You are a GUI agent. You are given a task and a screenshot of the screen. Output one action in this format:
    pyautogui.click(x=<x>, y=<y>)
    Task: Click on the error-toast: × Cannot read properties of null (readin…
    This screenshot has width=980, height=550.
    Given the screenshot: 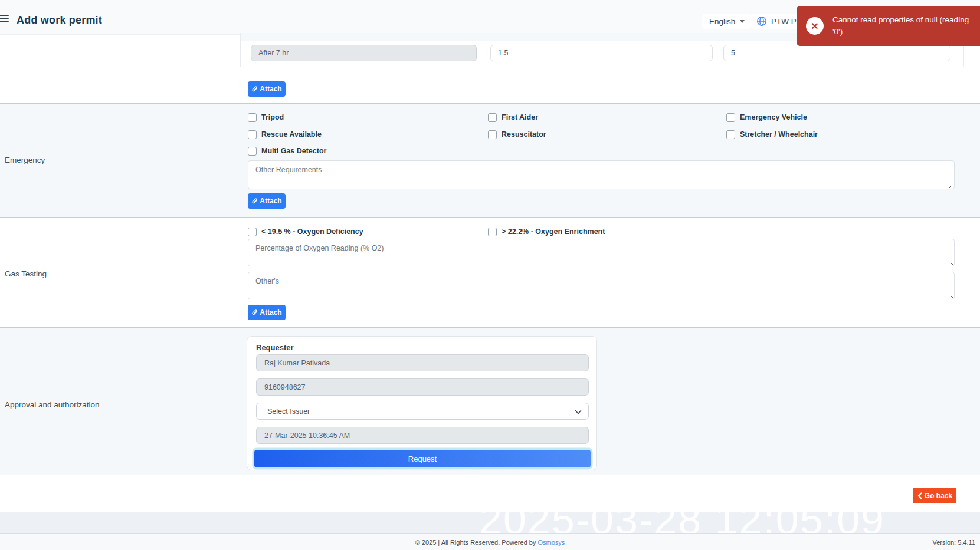 What is the action you would take?
    pyautogui.click(x=889, y=26)
    